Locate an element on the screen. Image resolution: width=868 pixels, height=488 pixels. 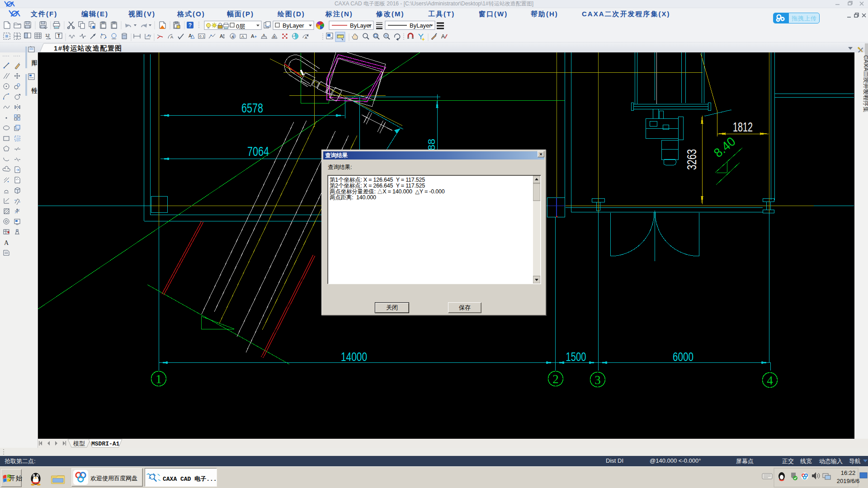
svg-text: 6578 is located at coordinates (252, 108).